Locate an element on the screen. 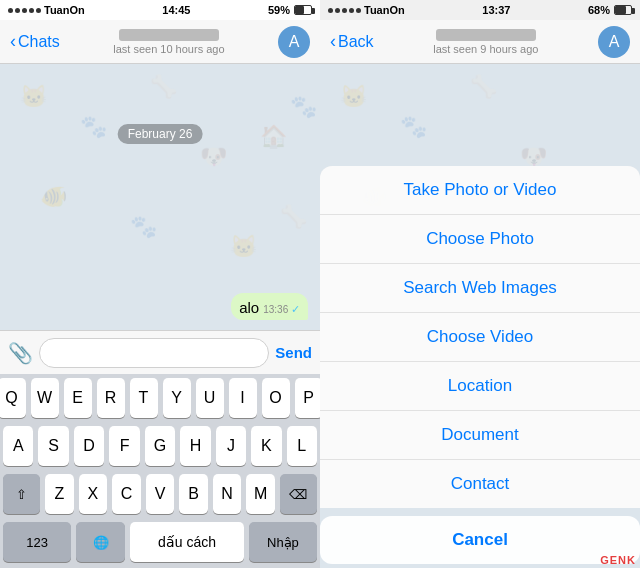 The height and width of the screenshot is (568, 640). key-h: H is located at coordinates (195, 446).